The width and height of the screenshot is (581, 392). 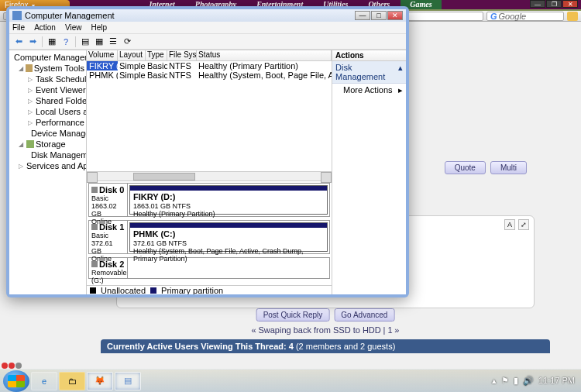 What do you see at coordinates (209, 66) in the screenshot?
I see `volume-row: FIKRY (D:)SimpleBasicNTFSHealthy (Primar…` at bounding box center [209, 66].